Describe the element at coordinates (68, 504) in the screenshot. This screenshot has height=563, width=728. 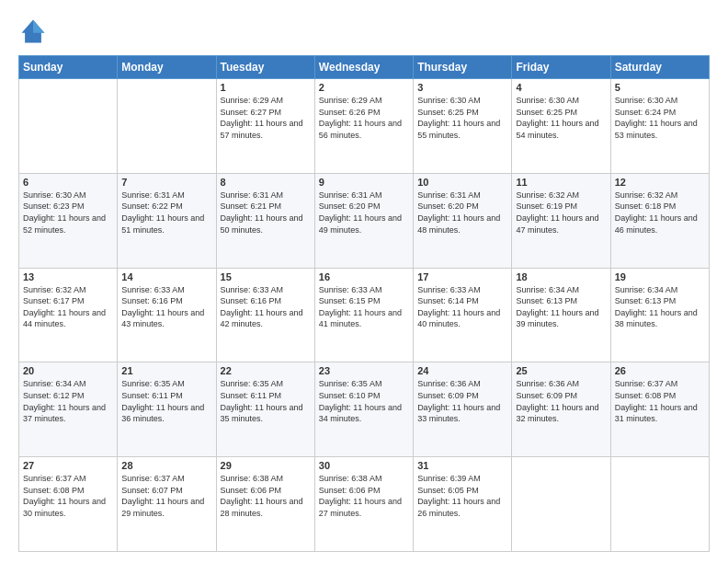
I see `calendar-cell: 27 Sunrise: 6:37 AM Sunset: 6:08 PM Dayl…` at that location.